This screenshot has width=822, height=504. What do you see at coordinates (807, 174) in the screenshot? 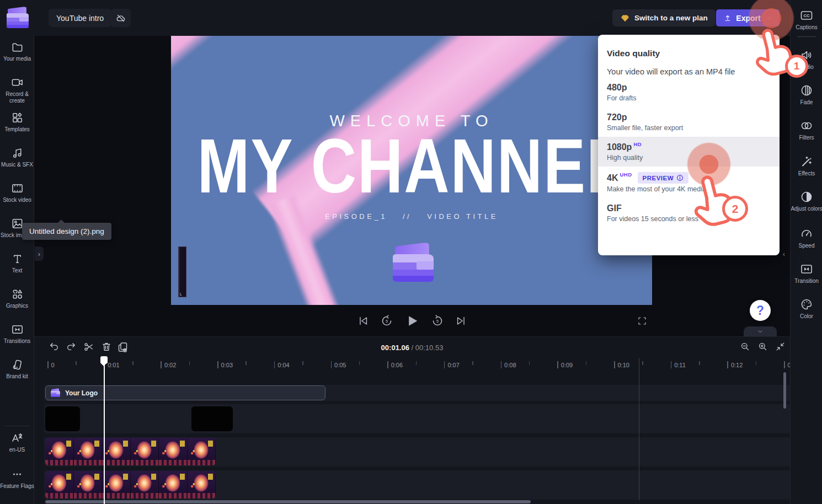
I see `panel-item-label: Effects` at bounding box center [807, 174].